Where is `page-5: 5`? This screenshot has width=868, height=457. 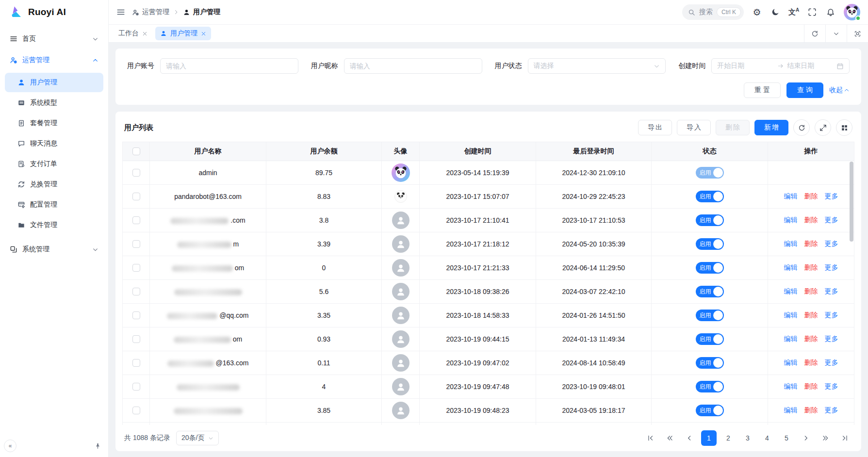 page-5: 5 is located at coordinates (786, 438).